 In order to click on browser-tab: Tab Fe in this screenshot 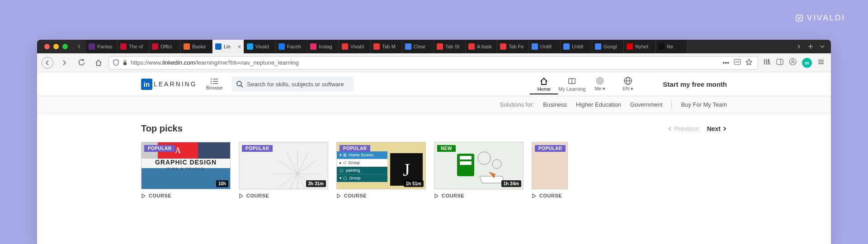, I will do `click(513, 47)`.